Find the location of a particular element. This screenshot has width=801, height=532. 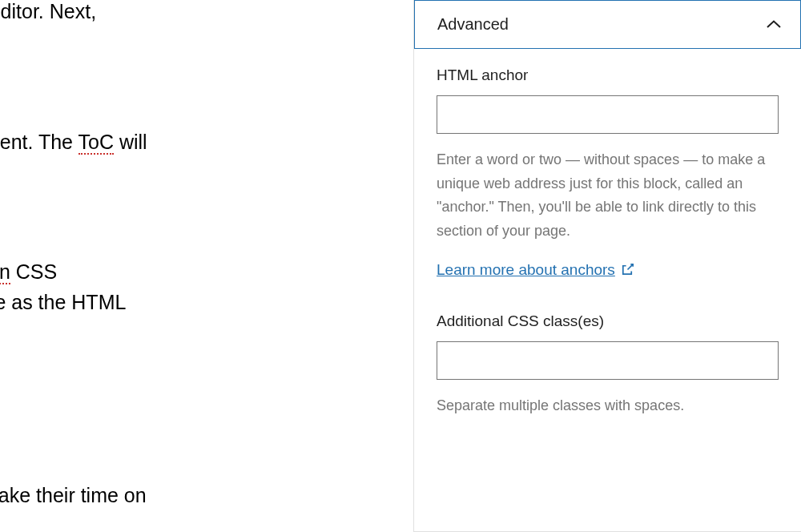

spellcheck-word: ToC is located at coordinates (96, 143).